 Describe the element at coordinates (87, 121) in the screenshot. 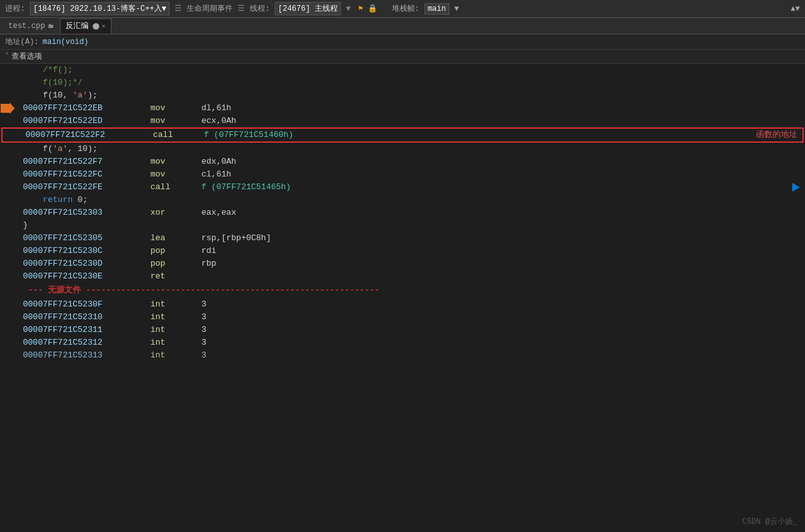

I see `asm-addr-5: 00007FF721C522ED` at that location.